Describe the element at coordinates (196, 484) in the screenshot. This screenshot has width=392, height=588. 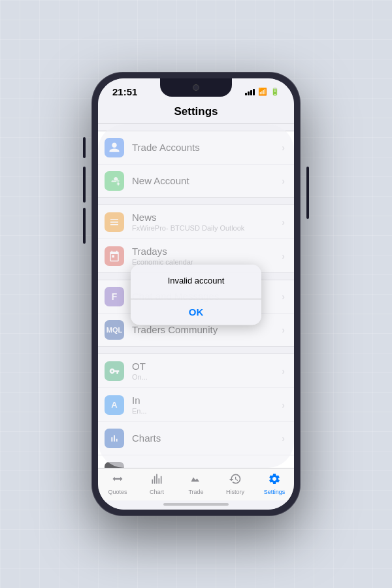
I see `tab-bar: Quotes Chart Trade` at that location.